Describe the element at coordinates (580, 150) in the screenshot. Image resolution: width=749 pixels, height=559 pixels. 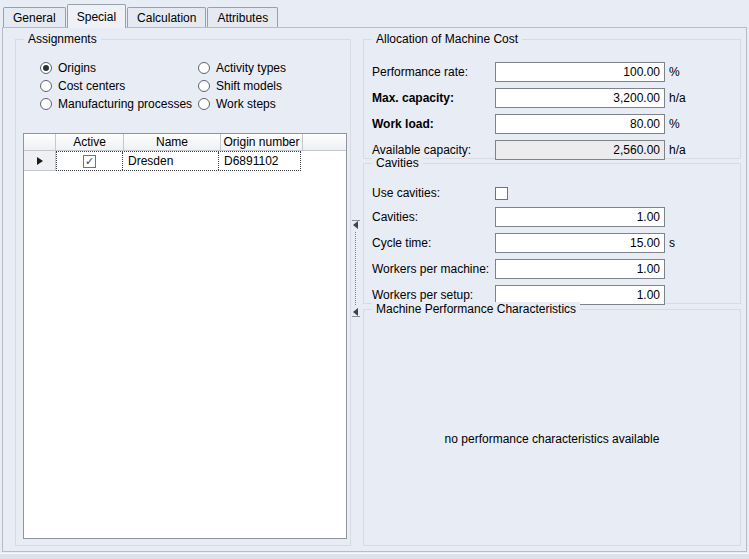
I see `available-capacity-field` at that location.